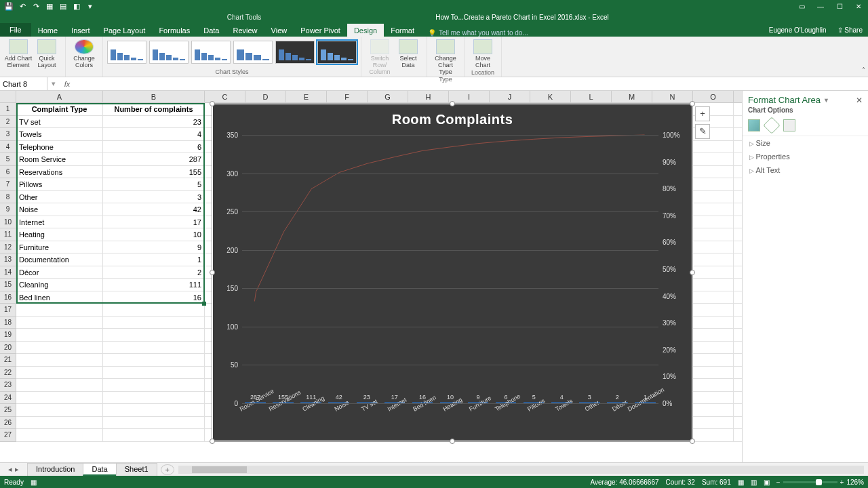 The image size is (868, 488). What do you see at coordinates (754, 125) in the screenshot?
I see `fill-line-icon` at bounding box center [754, 125].